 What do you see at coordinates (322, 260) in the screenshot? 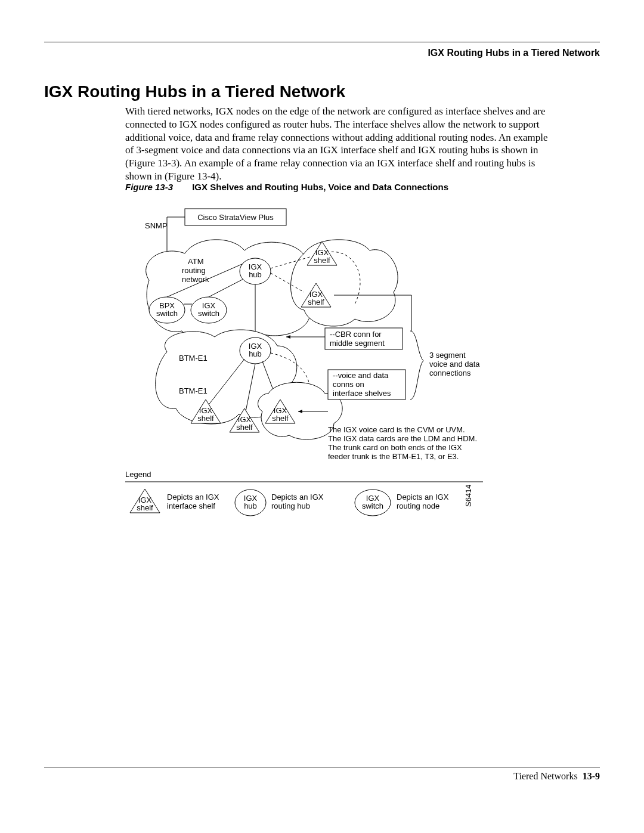
I see `shelf-ur1-b: shelf` at bounding box center [322, 260].